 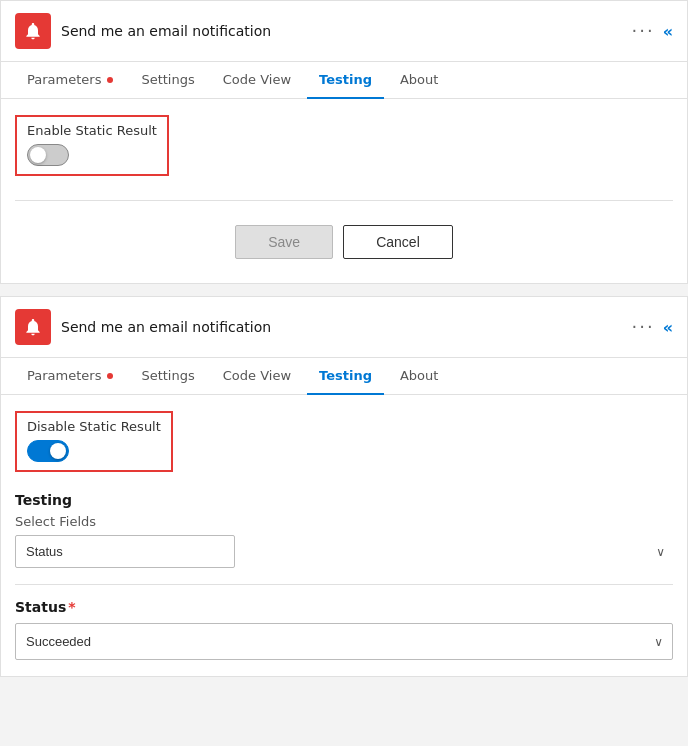 I want to click on testing-section: Testing Select Fields Status ∨, so click(x=344, y=530).